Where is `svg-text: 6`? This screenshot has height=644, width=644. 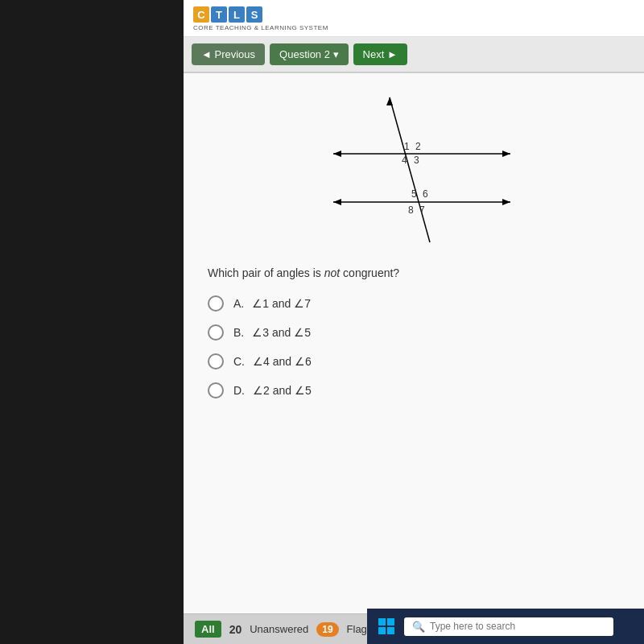 svg-text: 6 is located at coordinates (425, 194).